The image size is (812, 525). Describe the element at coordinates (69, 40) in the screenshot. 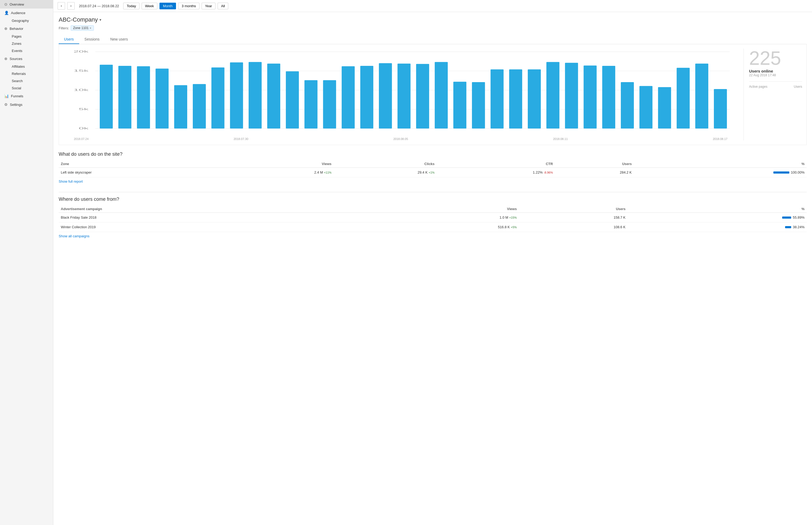

I see `tab-users: Users` at that location.